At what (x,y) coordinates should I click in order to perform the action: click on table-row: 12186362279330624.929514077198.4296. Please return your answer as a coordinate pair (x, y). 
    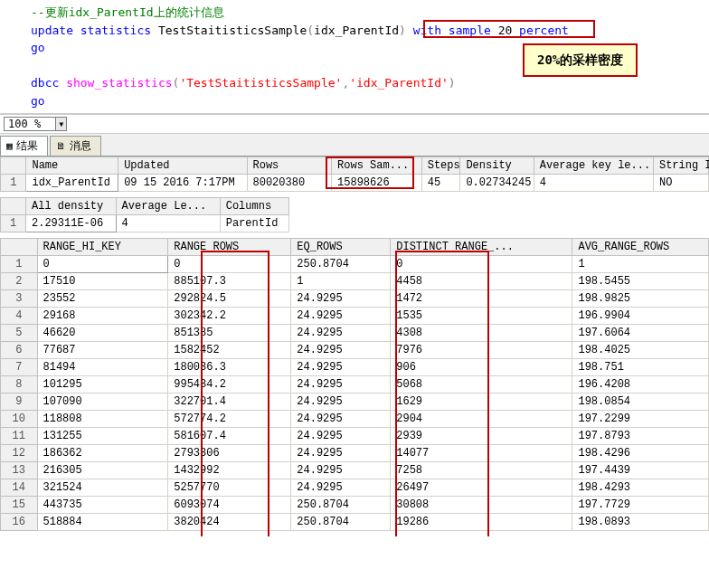
    Looking at the image, I should click on (354, 454).